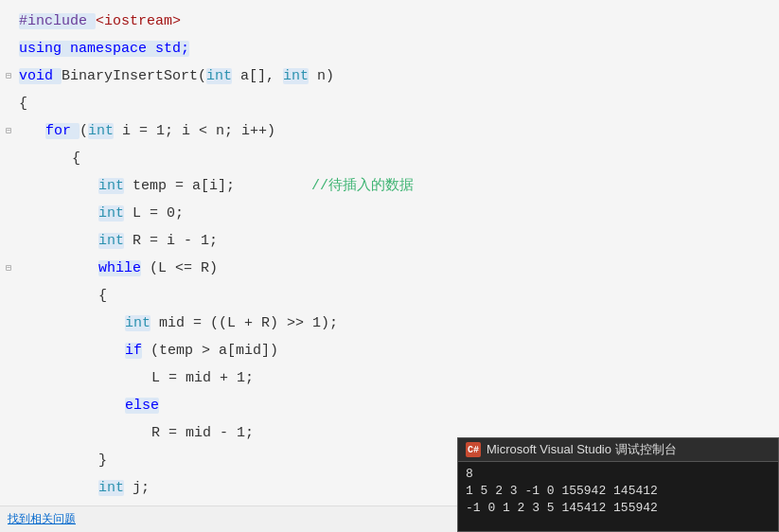  I want to click on code-line: using namespace std;, so click(390, 49).